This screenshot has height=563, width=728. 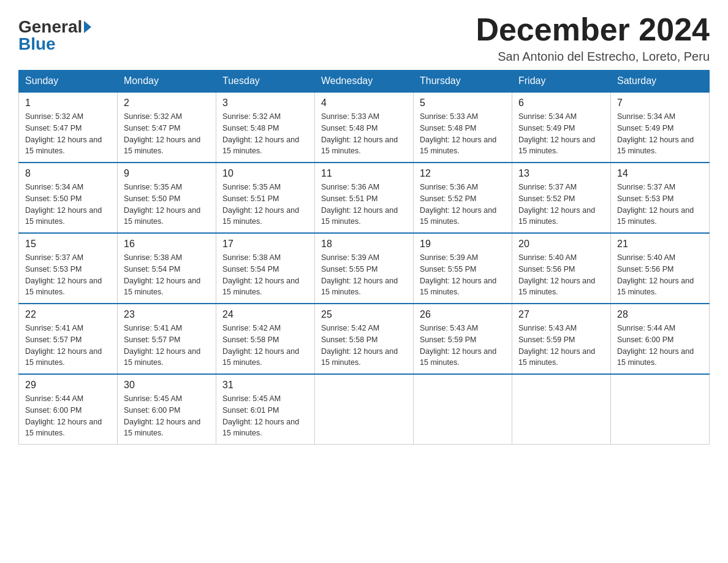 I want to click on calendar-cell: 5 Sunrise: 5:33 AMSunset: 5:48 PMDayligh…, so click(x=463, y=128).